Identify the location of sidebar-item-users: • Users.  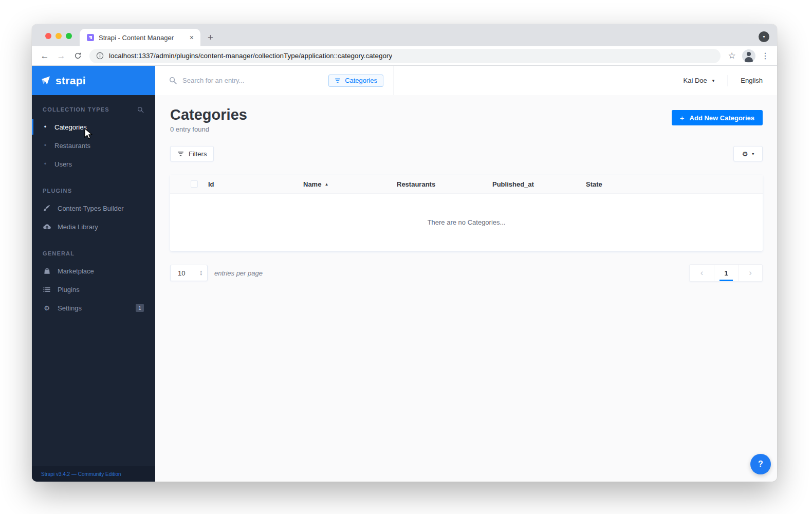
(94, 164).